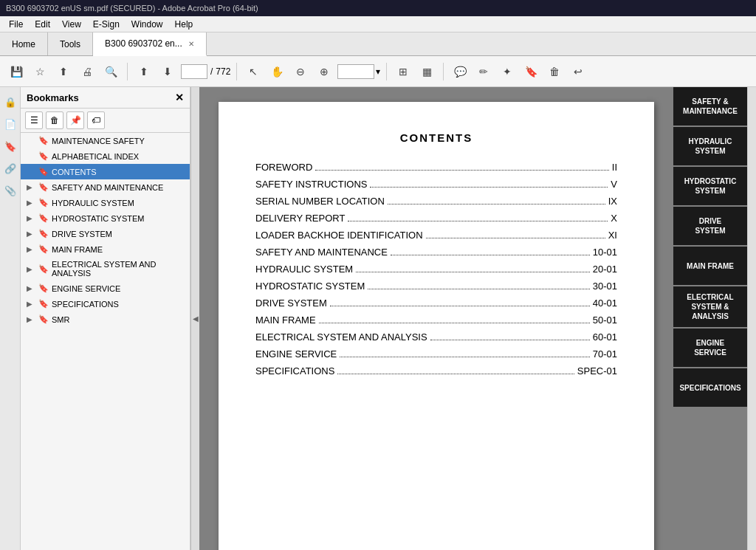  I want to click on pencil-button: ✏, so click(484, 72).